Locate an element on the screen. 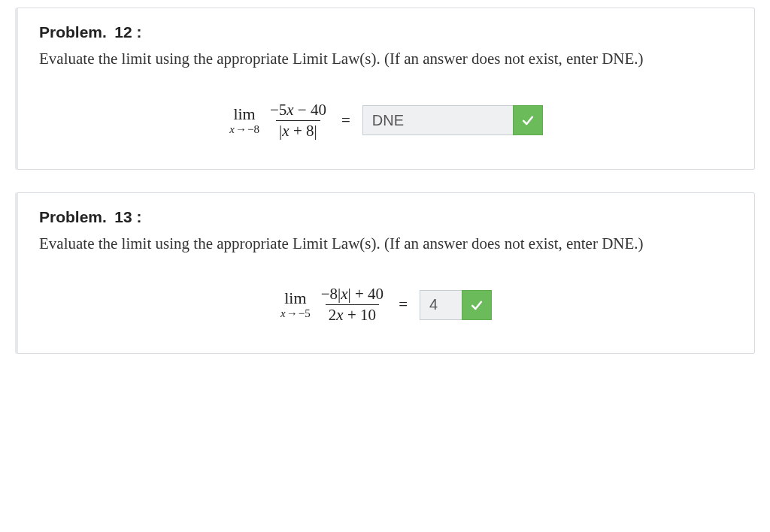 This screenshot has width=770, height=532. denominator: |x + 8| is located at coordinates (298, 129).